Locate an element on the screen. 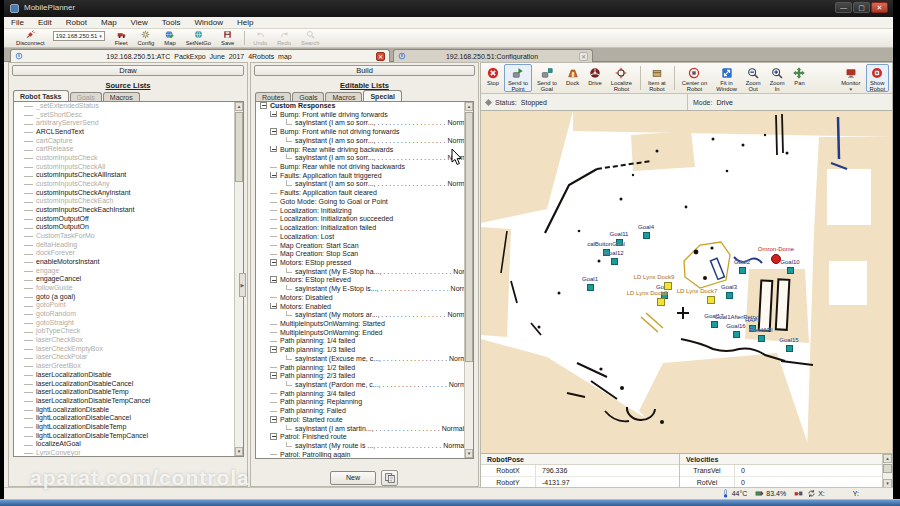 This screenshot has width=900, height=506. map-dock-ld-lynx-dock7 is located at coordinates (711, 300).